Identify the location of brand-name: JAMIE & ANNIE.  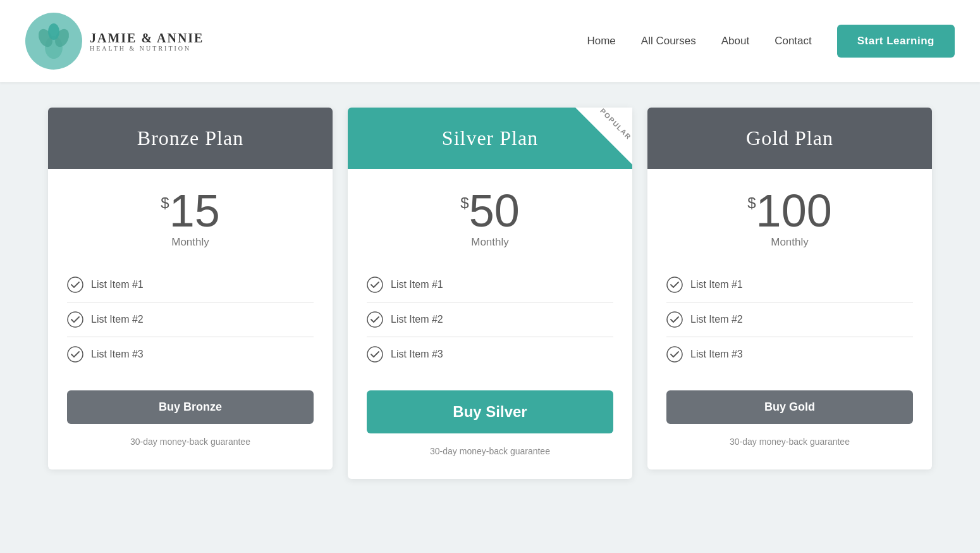
(147, 38).